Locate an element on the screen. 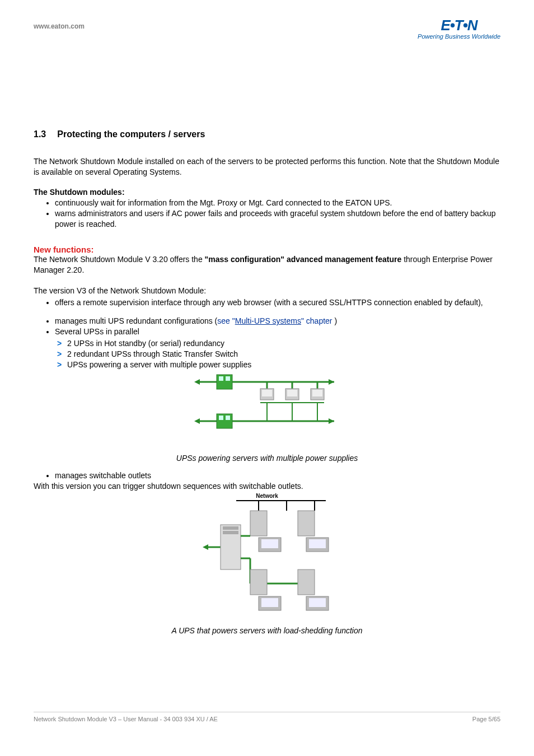  figure-2: Network is located at coordinates (267, 556).